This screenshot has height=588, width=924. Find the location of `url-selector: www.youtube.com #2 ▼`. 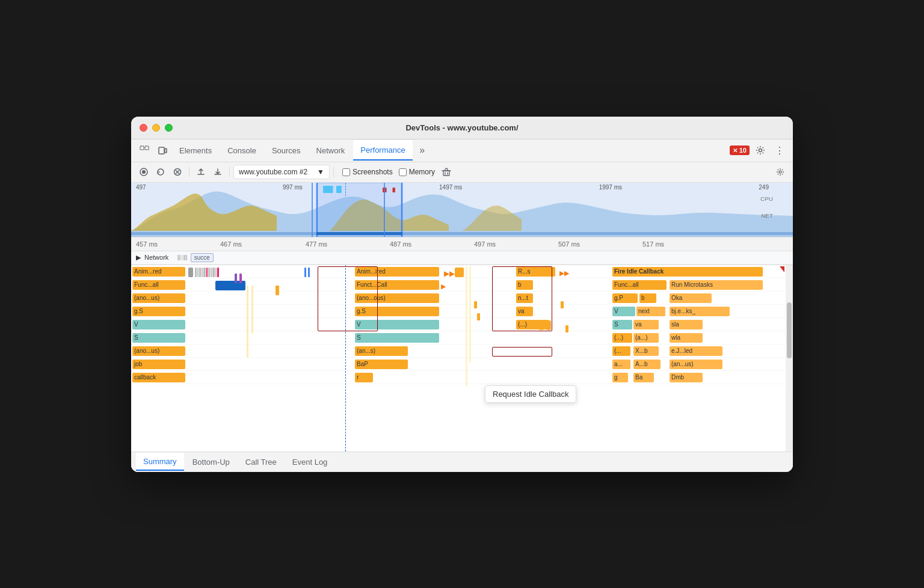

url-selector: www.youtube.com #2 ▼ is located at coordinates (282, 172).